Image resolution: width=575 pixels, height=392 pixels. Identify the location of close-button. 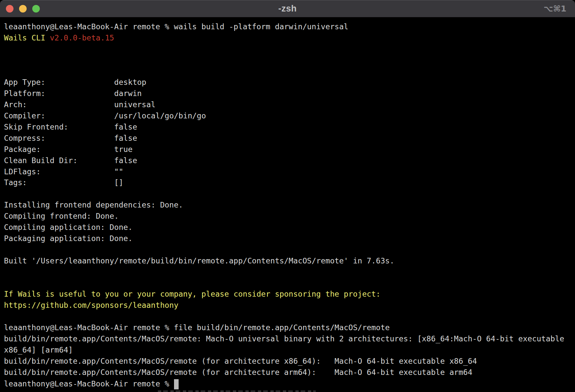
(10, 9).